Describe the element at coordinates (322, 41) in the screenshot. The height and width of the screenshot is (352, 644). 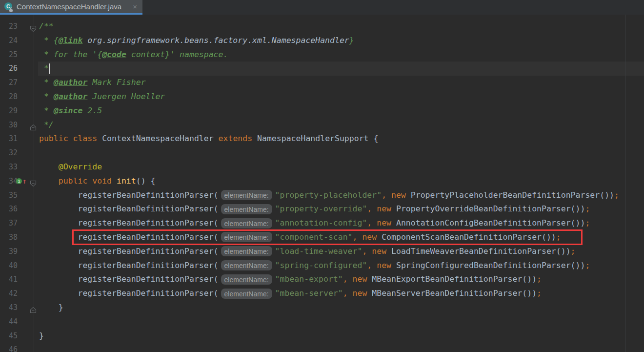
I see `code-line: 24 * {@link org.springframework.beans.fa…` at that location.